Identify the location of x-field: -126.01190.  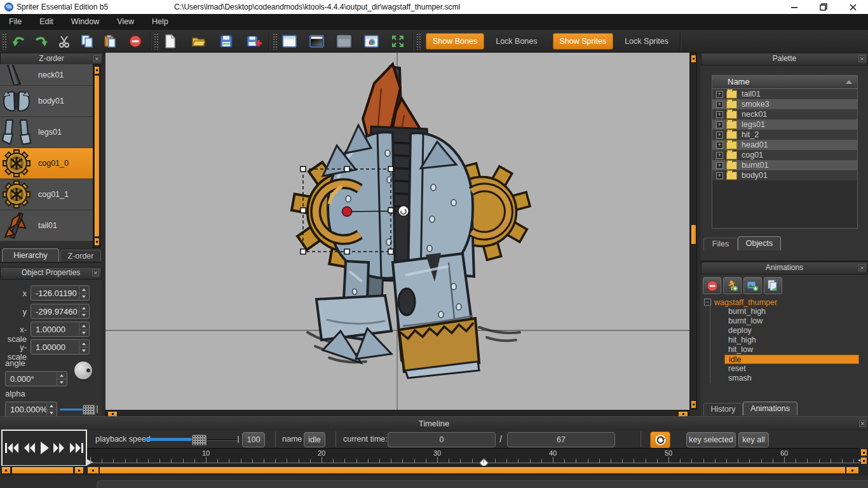
(60, 293).